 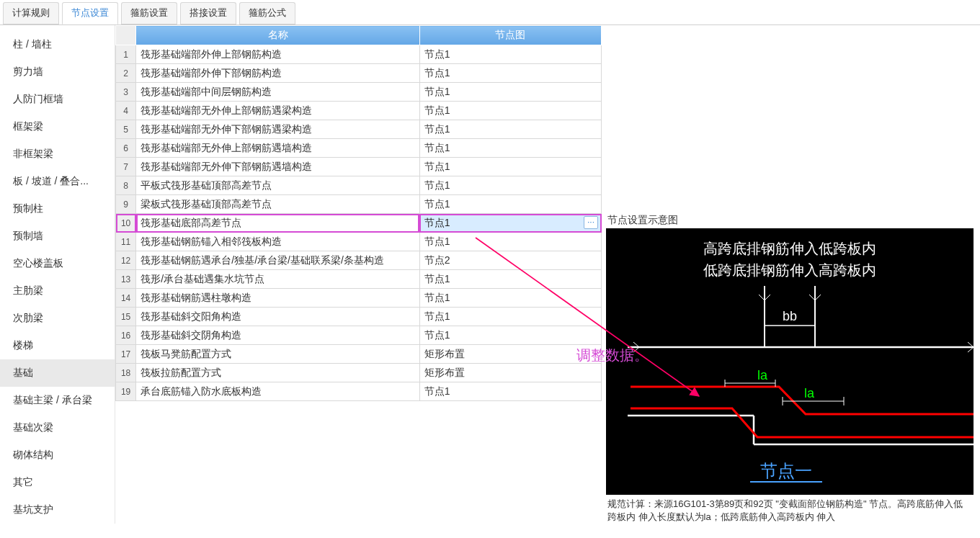 What do you see at coordinates (510, 261) in the screenshot?
I see `row-node: 节点2` at bounding box center [510, 261].